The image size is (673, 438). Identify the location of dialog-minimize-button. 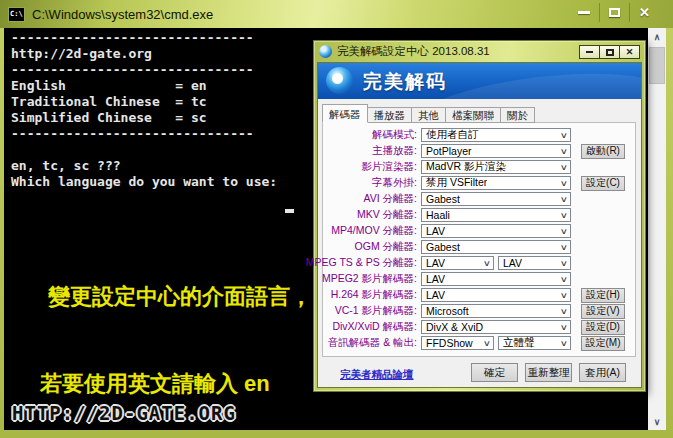
(590, 52).